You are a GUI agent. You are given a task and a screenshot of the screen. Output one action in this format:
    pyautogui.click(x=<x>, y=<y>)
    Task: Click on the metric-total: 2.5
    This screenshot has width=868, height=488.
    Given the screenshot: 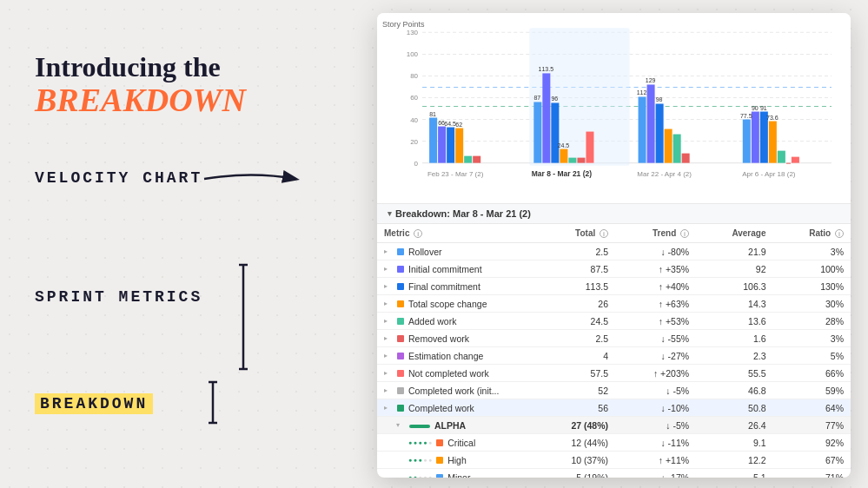 What is the action you would take?
    pyautogui.click(x=574, y=339)
    